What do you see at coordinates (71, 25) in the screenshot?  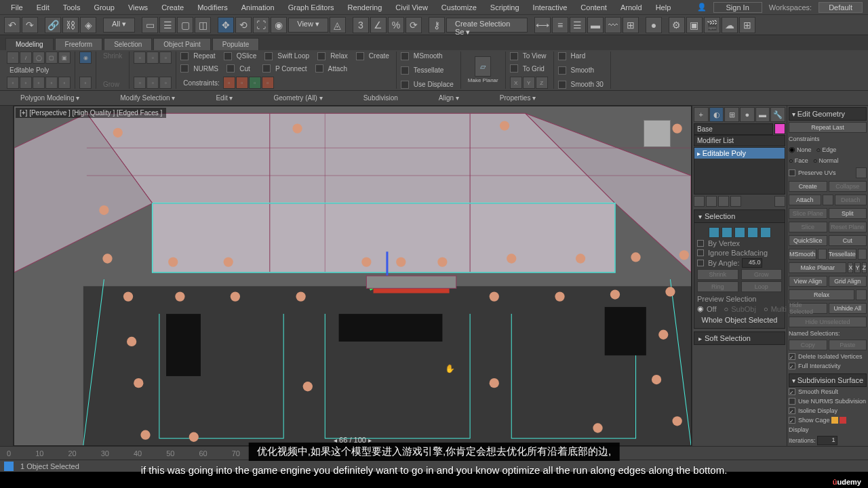 I see `unlink-button: ⛓` at bounding box center [71, 25].